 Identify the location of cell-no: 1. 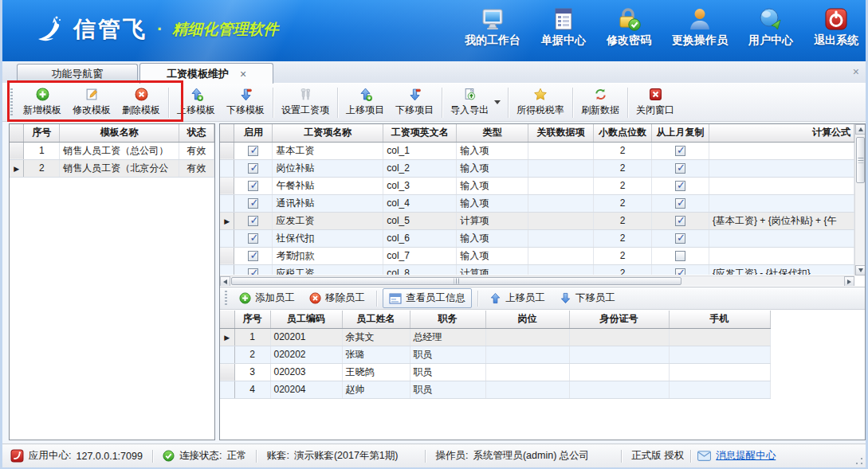
(41, 150).